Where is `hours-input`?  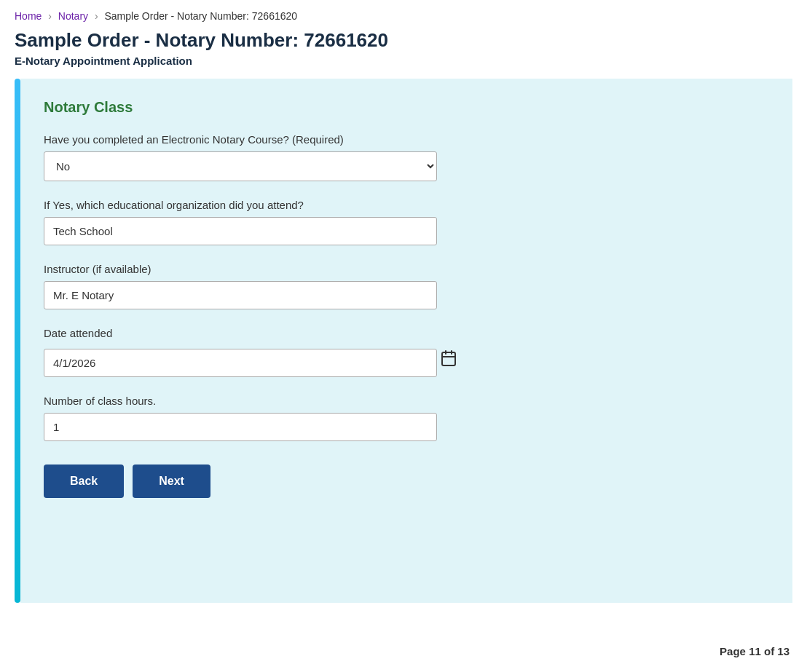 hours-input is located at coordinates (240, 427).